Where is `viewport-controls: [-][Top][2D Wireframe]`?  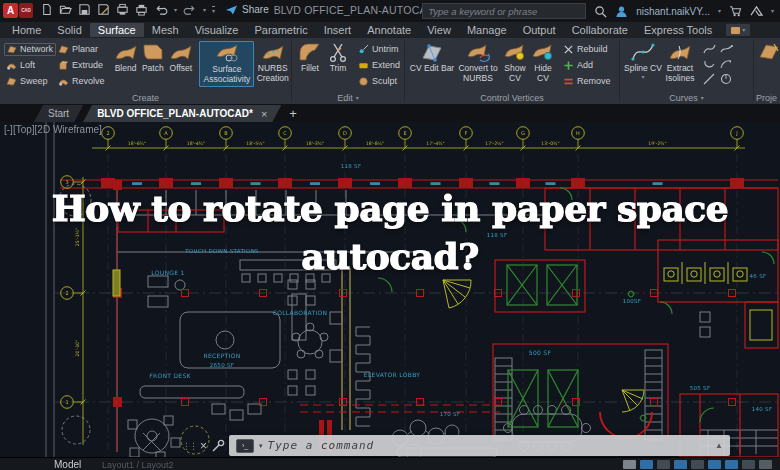 viewport-controls: [-][Top][2D Wireframe] is located at coordinates (53, 130).